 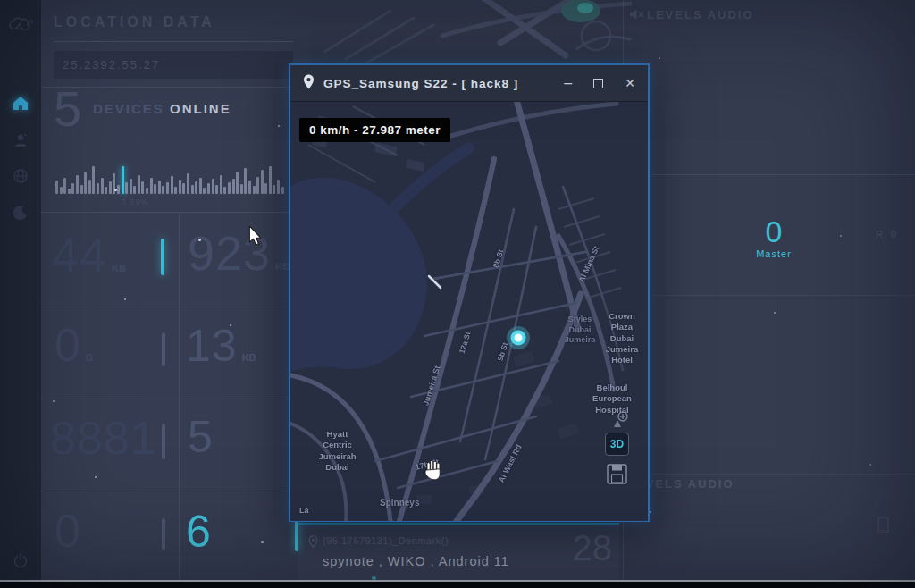 What do you see at coordinates (136, 202) in the screenshot?
I see `chart-percent: 3.59%` at bounding box center [136, 202].